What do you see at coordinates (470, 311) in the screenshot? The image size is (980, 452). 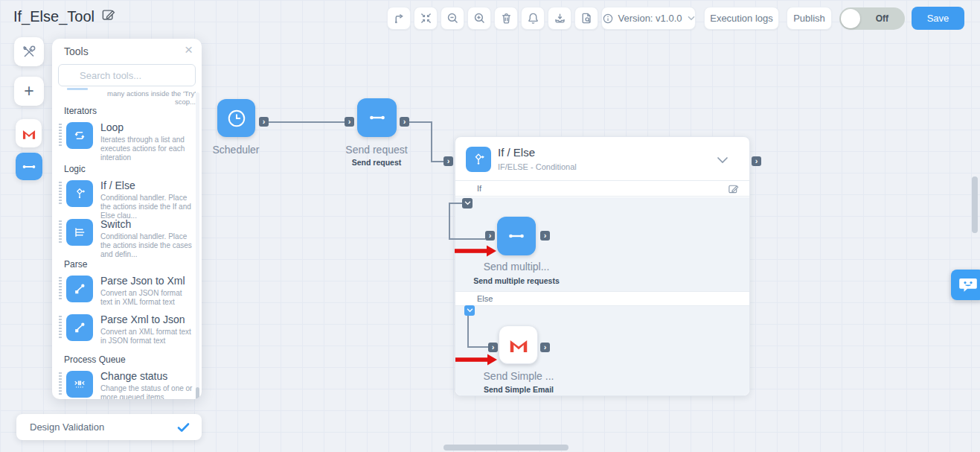 I see `else-branch-start-port` at bounding box center [470, 311].